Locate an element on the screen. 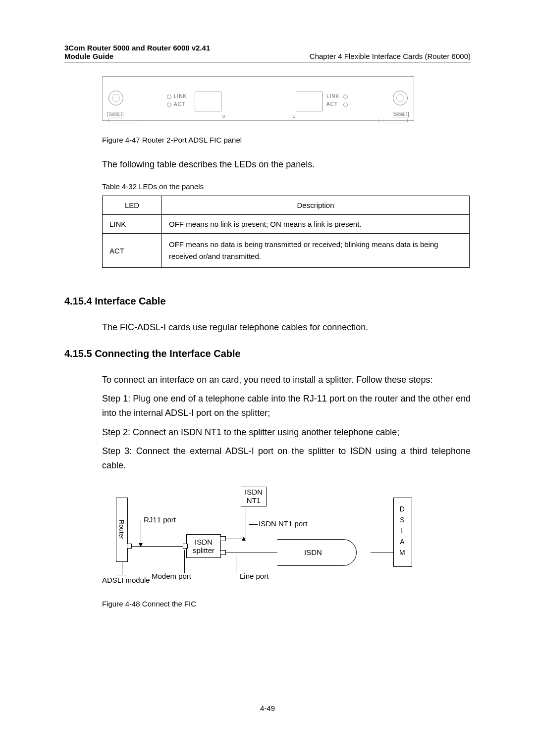  isdn-splitter-box: ISDN splitter is located at coordinates (204, 546).